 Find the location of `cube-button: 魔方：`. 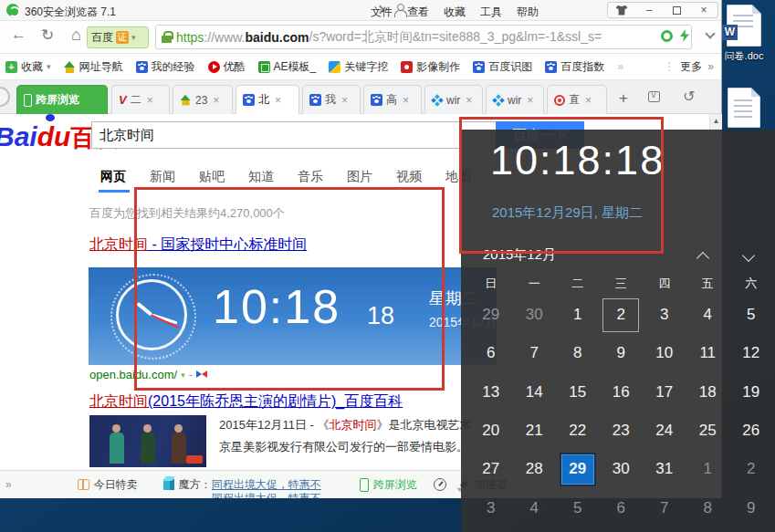

cube-button: 魔方： is located at coordinates (188, 485).